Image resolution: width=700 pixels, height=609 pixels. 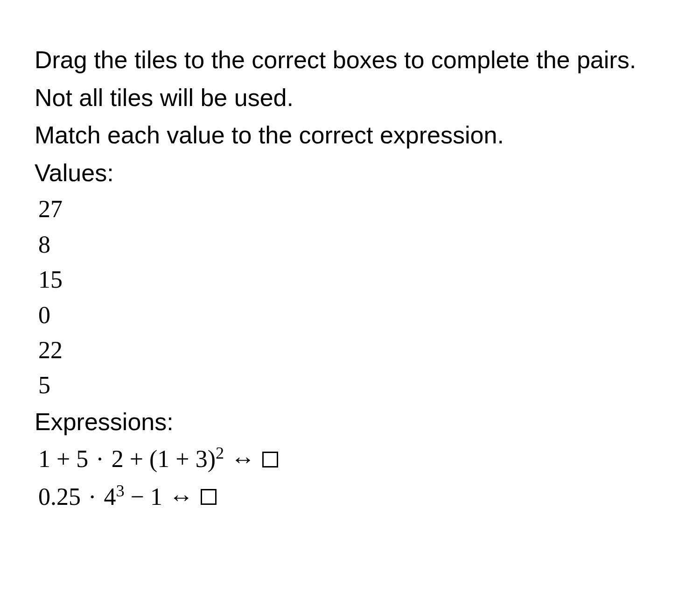 What do you see at coordinates (120, 491) in the screenshot?
I see `expr-superscript: 3` at bounding box center [120, 491].